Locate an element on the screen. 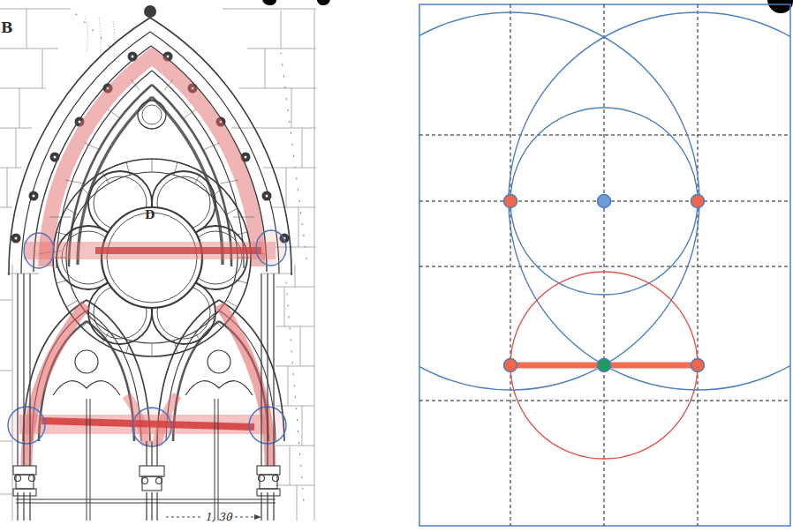 This screenshot has height=532, width=793. upper-highlight-band is located at coordinates (150, 251).